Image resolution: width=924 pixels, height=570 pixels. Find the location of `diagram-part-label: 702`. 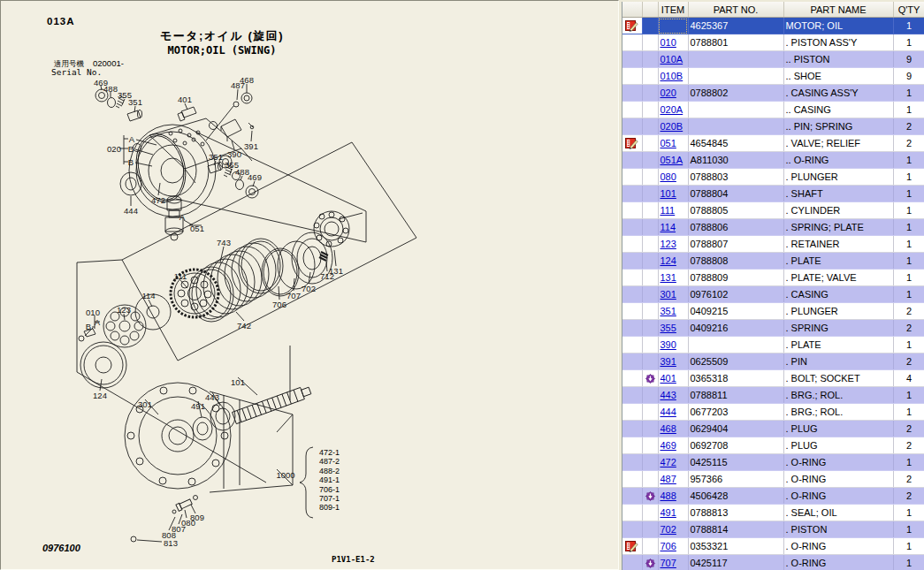

diagram-part-label: 702 is located at coordinates (309, 288).